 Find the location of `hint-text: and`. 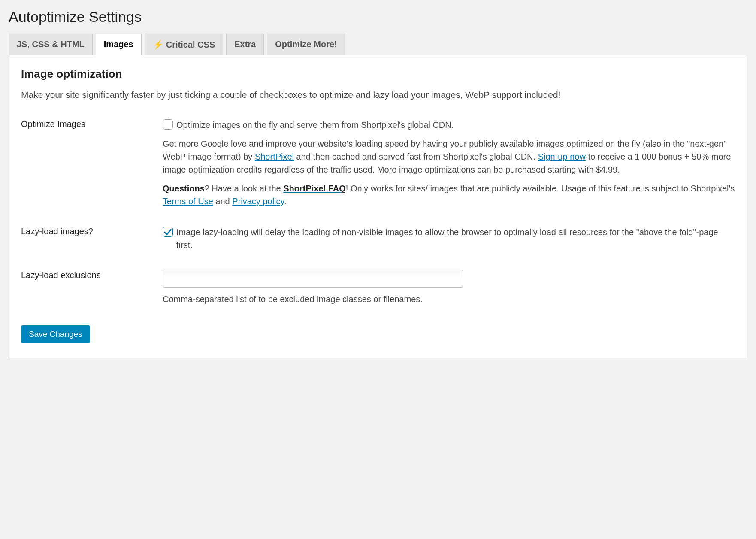

hint-text: and is located at coordinates (223, 201).